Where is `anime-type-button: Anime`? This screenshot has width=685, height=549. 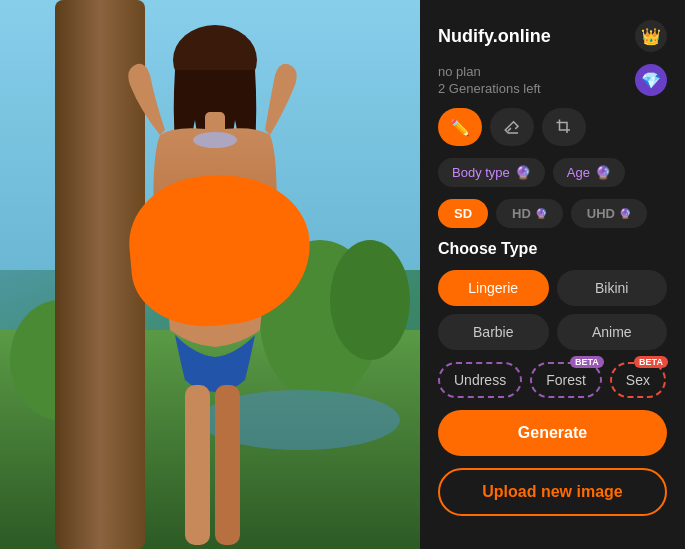
anime-type-button: Anime is located at coordinates (612, 332).